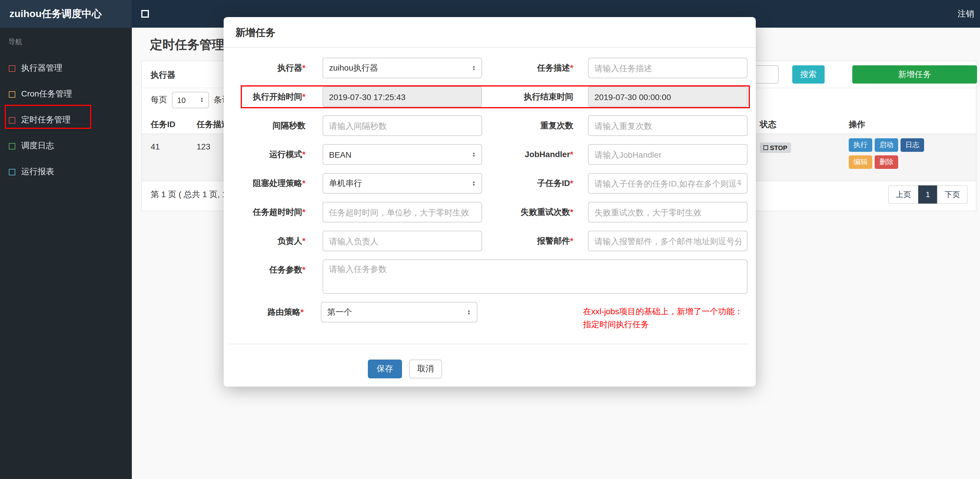 This screenshot has height=479, width=980. I want to click on executor-select-value: zuihou执行器, so click(354, 68).